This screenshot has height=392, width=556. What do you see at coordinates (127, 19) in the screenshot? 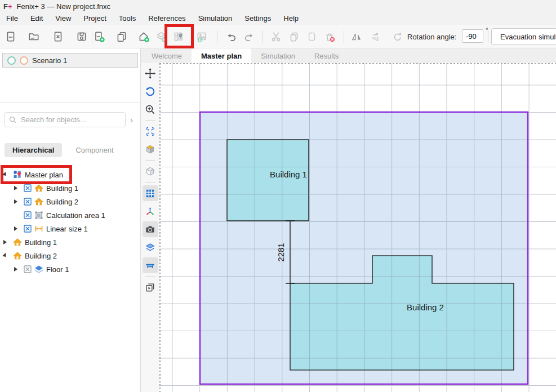
I see `menu-tools: Tools` at bounding box center [127, 19].